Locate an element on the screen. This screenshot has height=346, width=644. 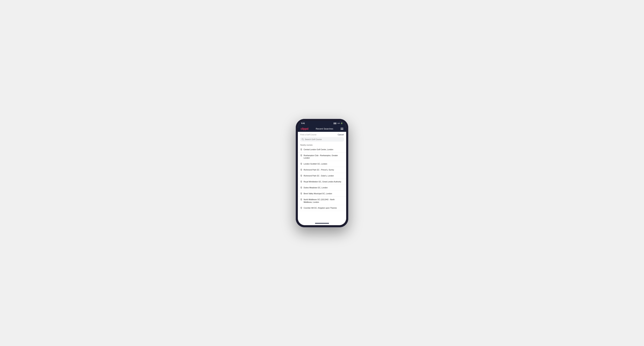
search-box is located at coordinates (322, 139).